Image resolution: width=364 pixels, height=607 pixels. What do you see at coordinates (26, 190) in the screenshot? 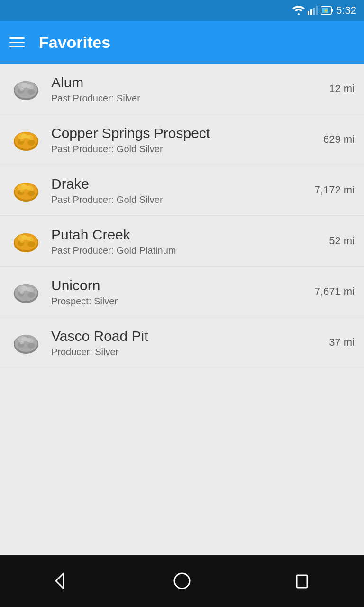
I see `item-icon-drake` at bounding box center [26, 190].